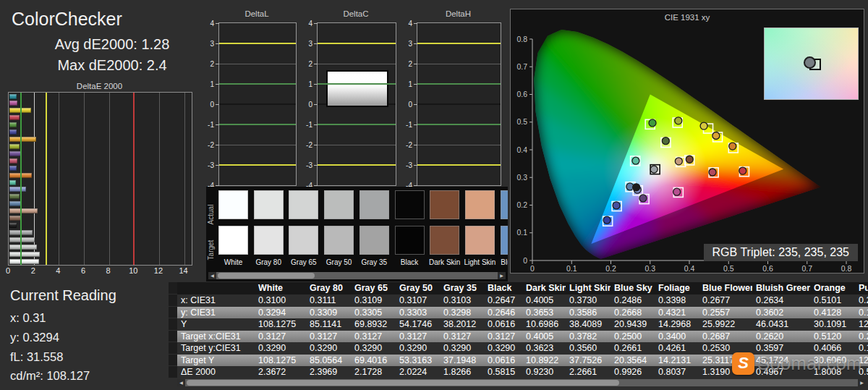 This screenshot has height=390, width=868. What do you see at coordinates (281, 372) in the screenshot?
I see `table-cell: 2.3672` at bounding box center [281, 372].